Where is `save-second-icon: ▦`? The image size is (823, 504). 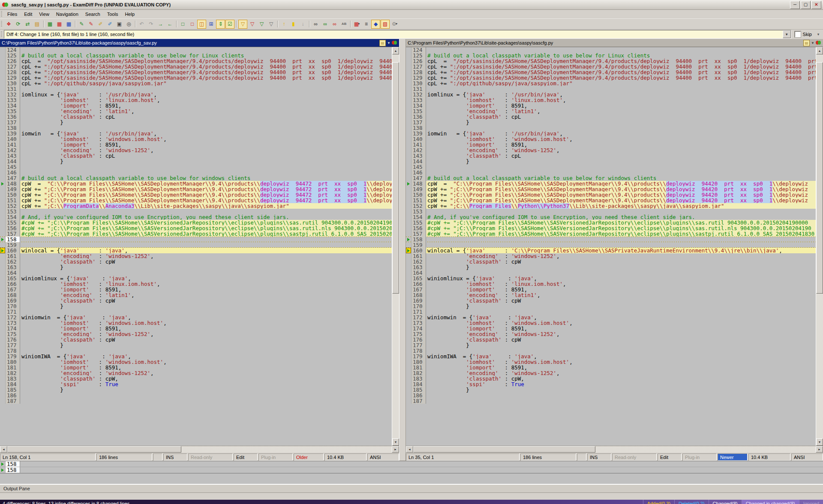 save-second-icon: ▦ is located at coordinates (59, 24).